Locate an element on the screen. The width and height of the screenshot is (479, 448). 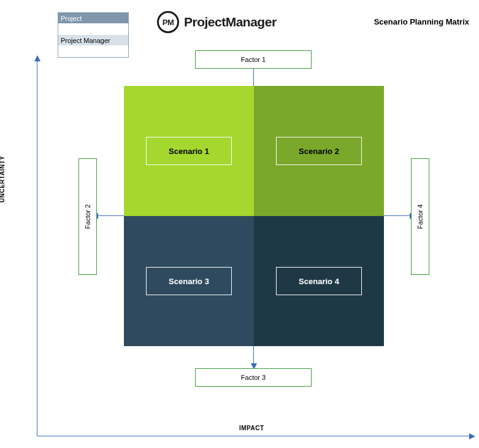
scenario-1-box: Scenario 1 is located at coordinates (189, 151).